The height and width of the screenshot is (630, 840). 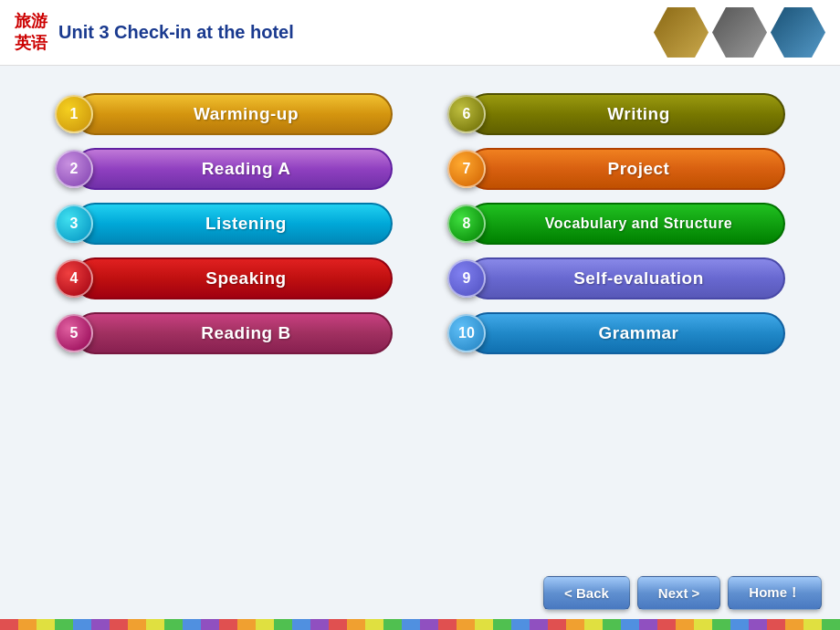 What do you see at coordinates (74, 333) in the screenshot?
I see `btn-5-number: 5` at bounding box center [74, 333].